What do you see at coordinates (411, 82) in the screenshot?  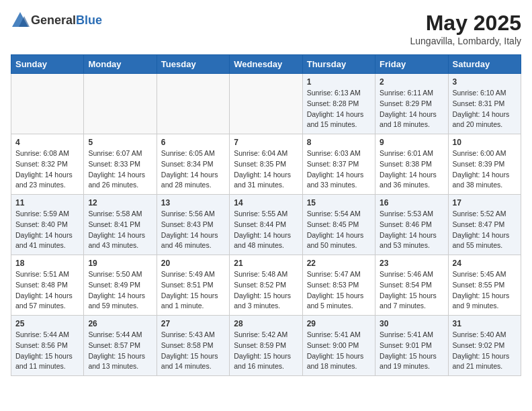 I see `day-number: 2` at bounding box center [411, 82].